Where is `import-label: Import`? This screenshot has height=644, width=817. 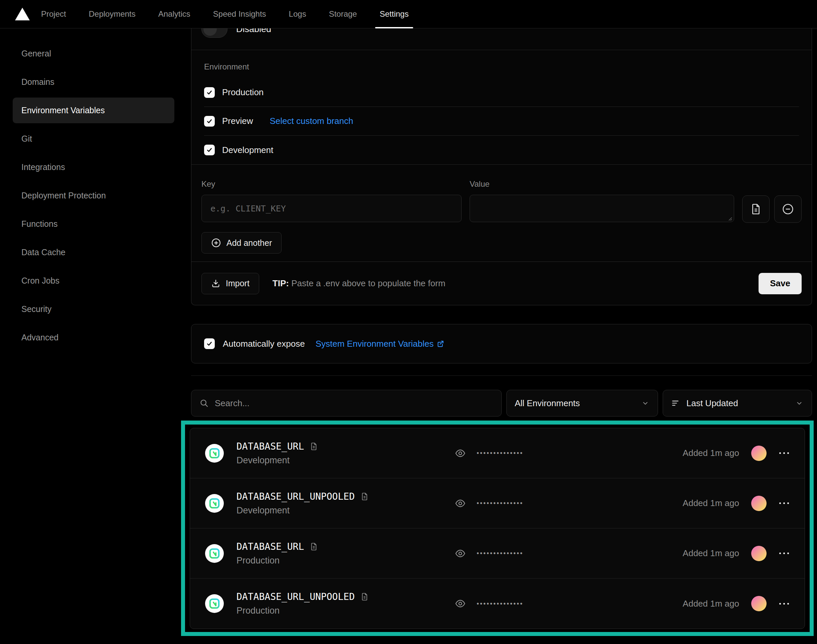 import-label: Import is located at coordinates (238, 284).